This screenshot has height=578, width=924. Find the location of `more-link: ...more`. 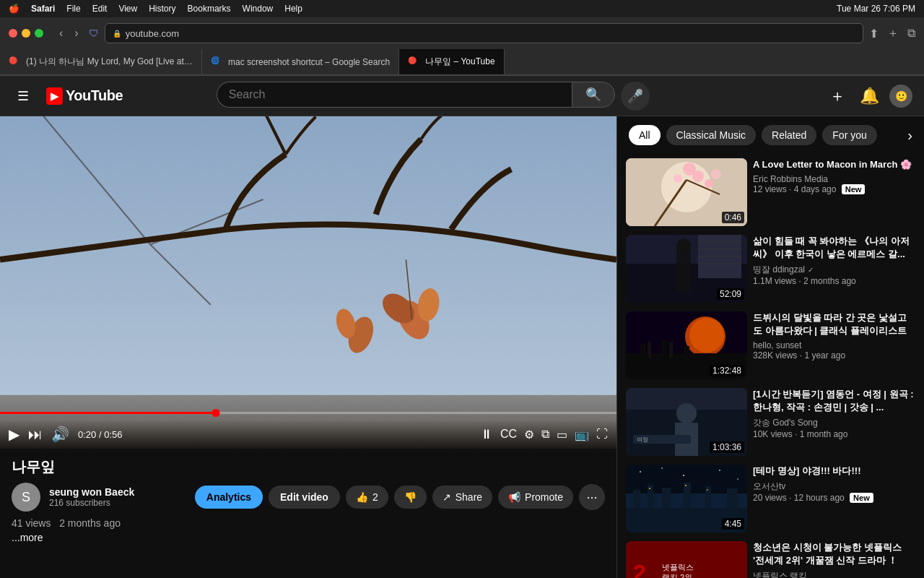

more-link: ...more is located at coordinates (27, 538).